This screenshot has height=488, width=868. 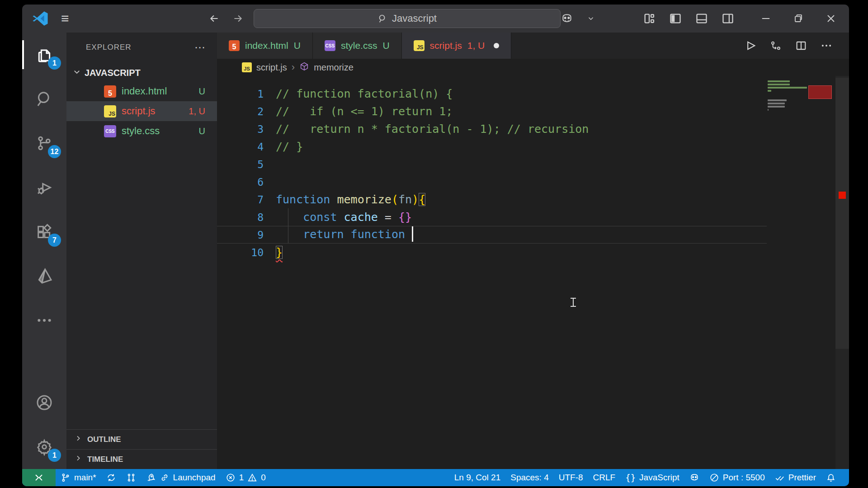 I want to click on minimize-icon, so click(x=766, y=19).